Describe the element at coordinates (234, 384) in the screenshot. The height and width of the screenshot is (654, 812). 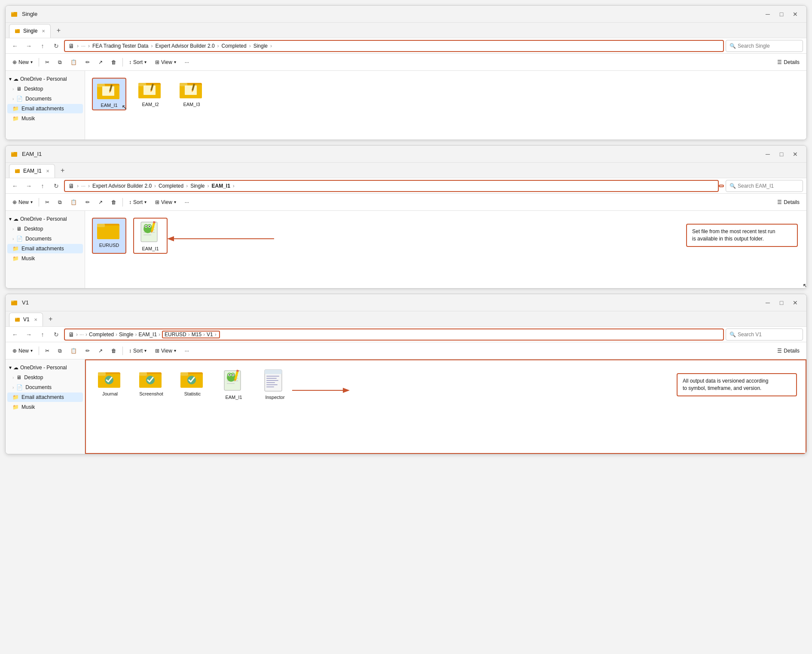
I see `file-eam-i1-v1: EAM_I1` at that location.